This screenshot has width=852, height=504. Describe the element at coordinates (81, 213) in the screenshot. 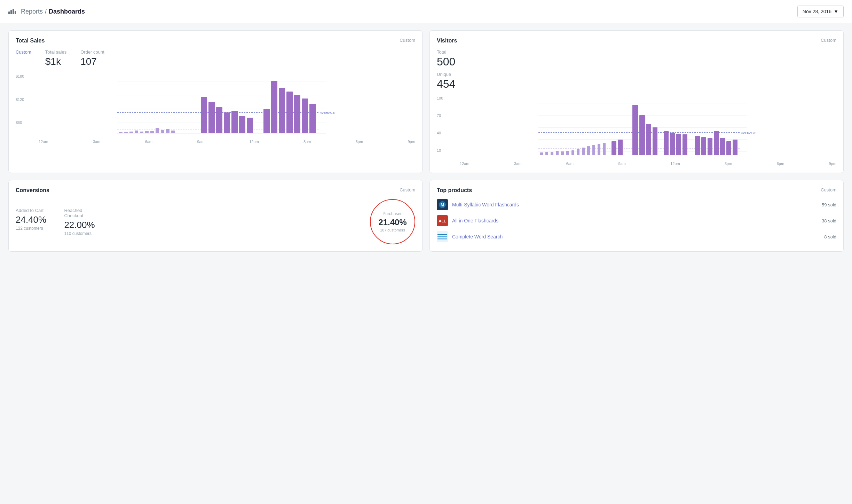

I see `reached-checkout-label: Reached Checkout` at that location.